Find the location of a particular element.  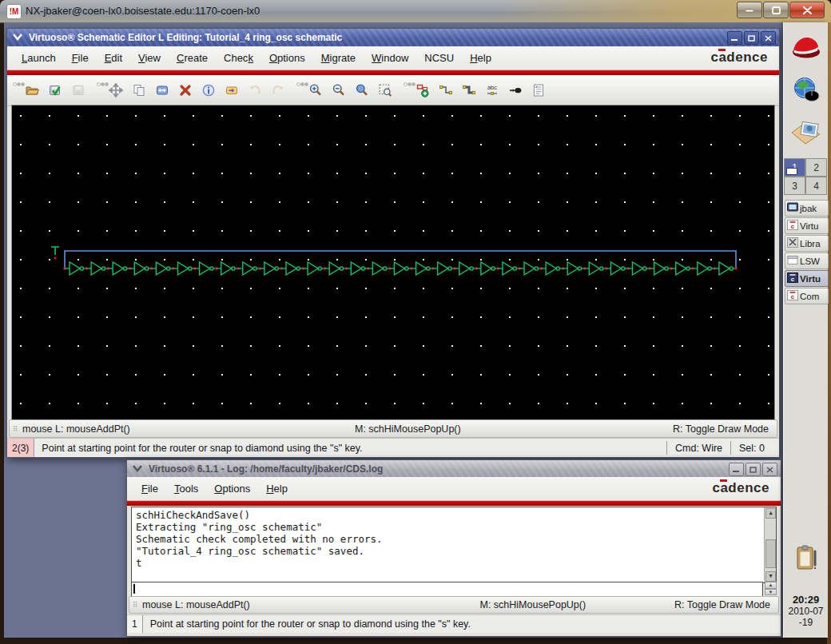

mail-icon is located at coordinates (806, 133).